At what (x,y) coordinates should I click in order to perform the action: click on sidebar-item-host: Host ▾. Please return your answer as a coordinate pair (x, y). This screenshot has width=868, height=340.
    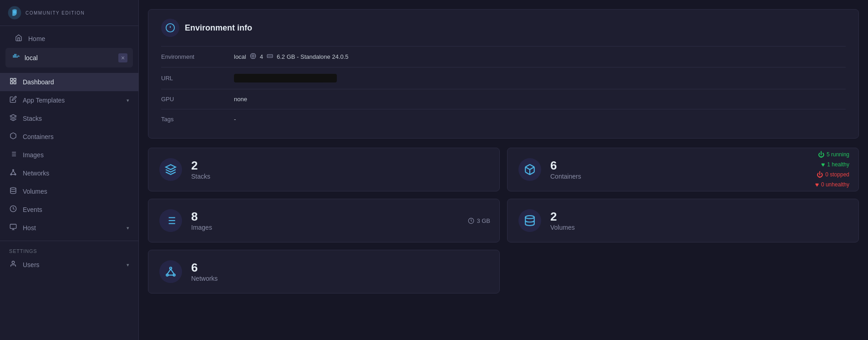
    Looking at the image, I should click on (69, 228).